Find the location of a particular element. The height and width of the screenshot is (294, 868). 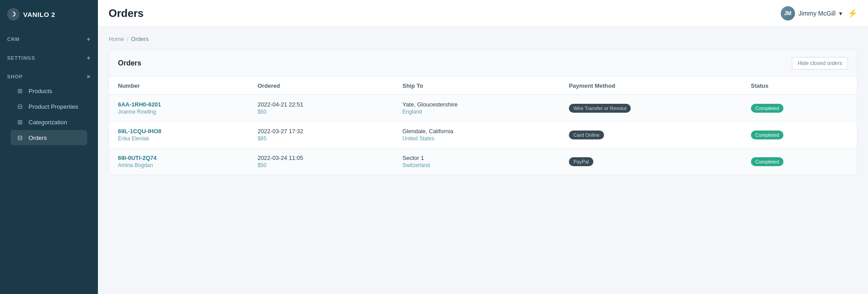

hide-closed-orders-button: Hide closed orders is located at coordinates (820, 63).